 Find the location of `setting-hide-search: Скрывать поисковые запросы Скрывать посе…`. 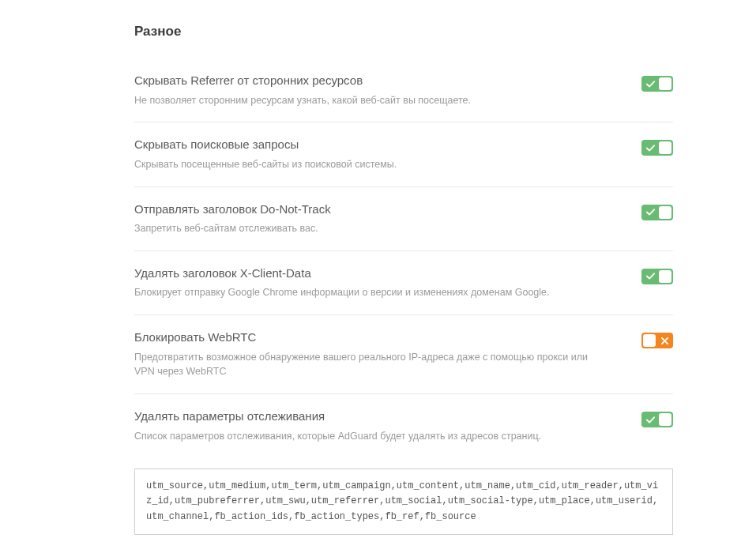

setting-hide-search: Скрывать поисковые запросы Скрывать посе… is located at coordinates (404, 155).